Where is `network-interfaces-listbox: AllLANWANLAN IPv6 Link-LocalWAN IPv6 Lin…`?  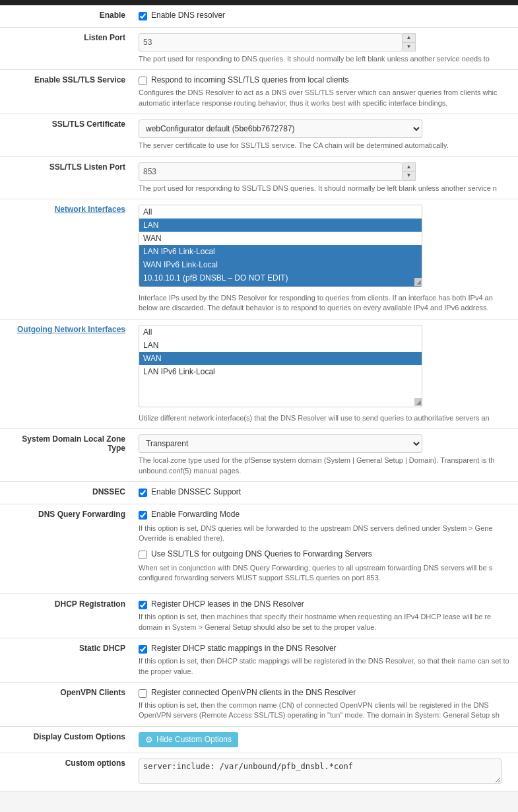 network-interfaces-listbox: AllLANWANLAN IPv6 Link-LocalWAN IPv6 Lin… is located at coordinates (280, 246).